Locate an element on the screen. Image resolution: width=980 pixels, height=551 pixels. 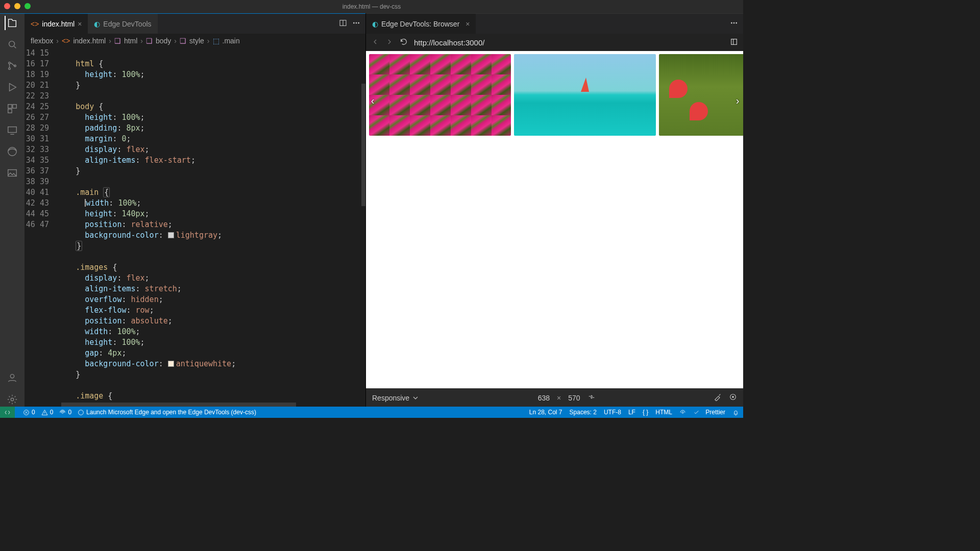
problems-errors: 0 is located at coordinates (29, 412).